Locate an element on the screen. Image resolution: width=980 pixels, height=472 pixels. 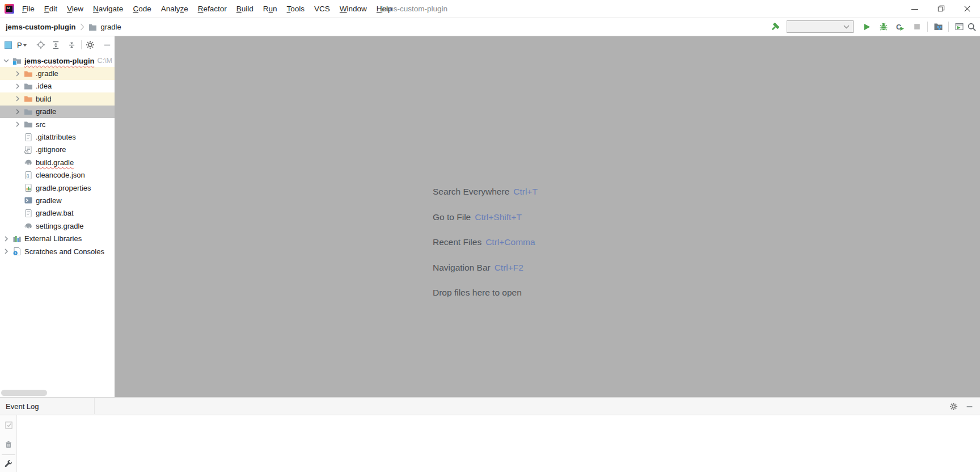
gradle-file-icon is located at coordinates (28, 162).